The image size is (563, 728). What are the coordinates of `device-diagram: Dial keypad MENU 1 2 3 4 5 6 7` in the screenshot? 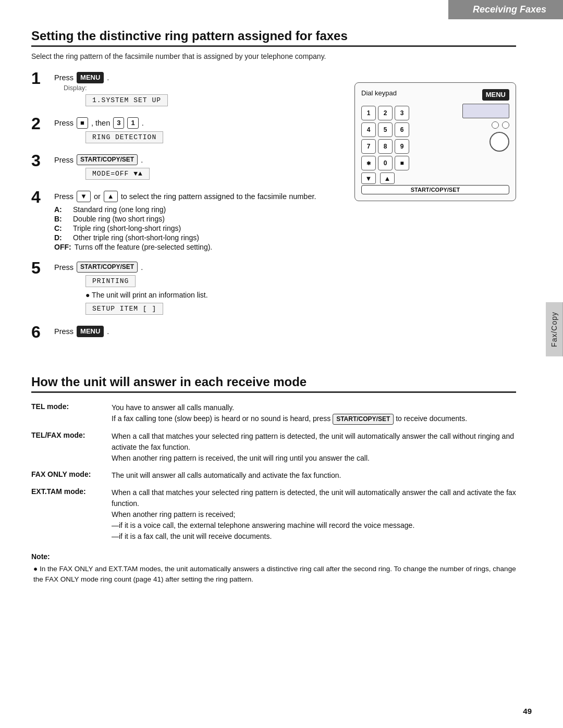 It's located at (435, 142).